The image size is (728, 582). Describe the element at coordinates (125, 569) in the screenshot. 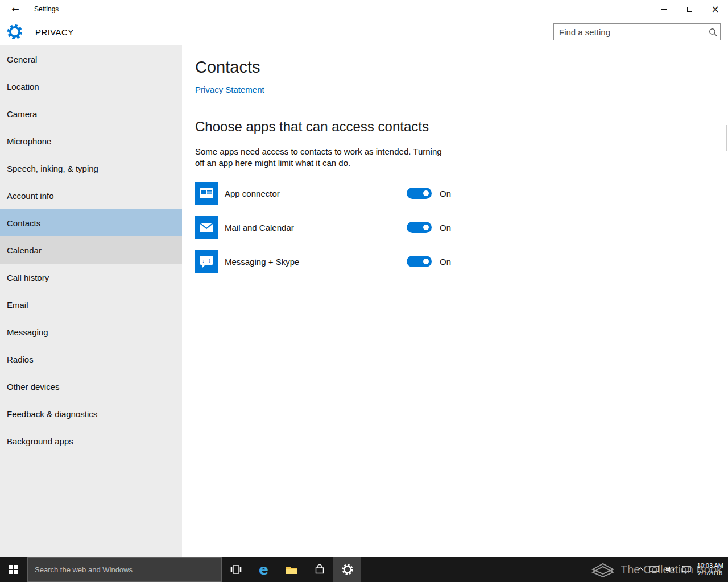

I see `taskbar-searchbox` at that location.